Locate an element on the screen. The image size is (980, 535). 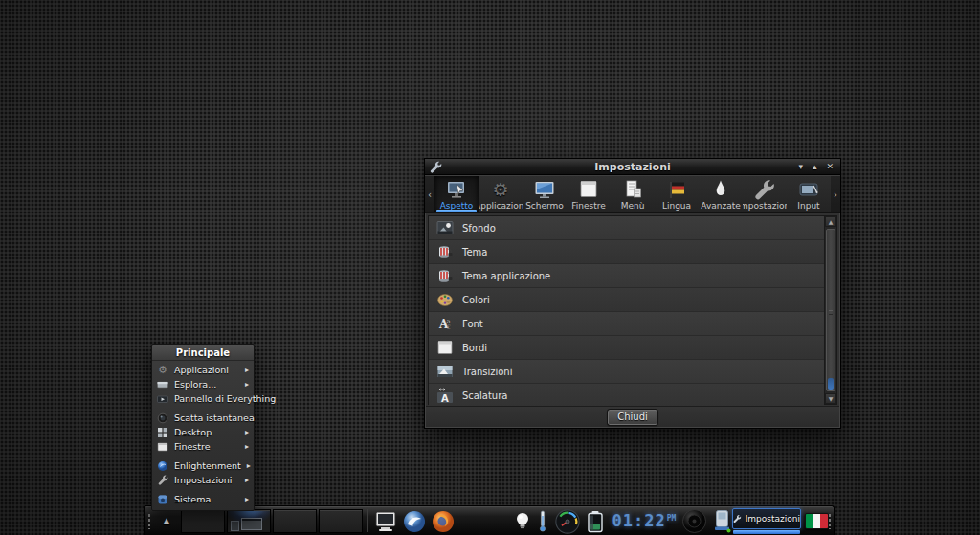
list-item-scalatura: A Scalatura is located at coordinates (626, 396).